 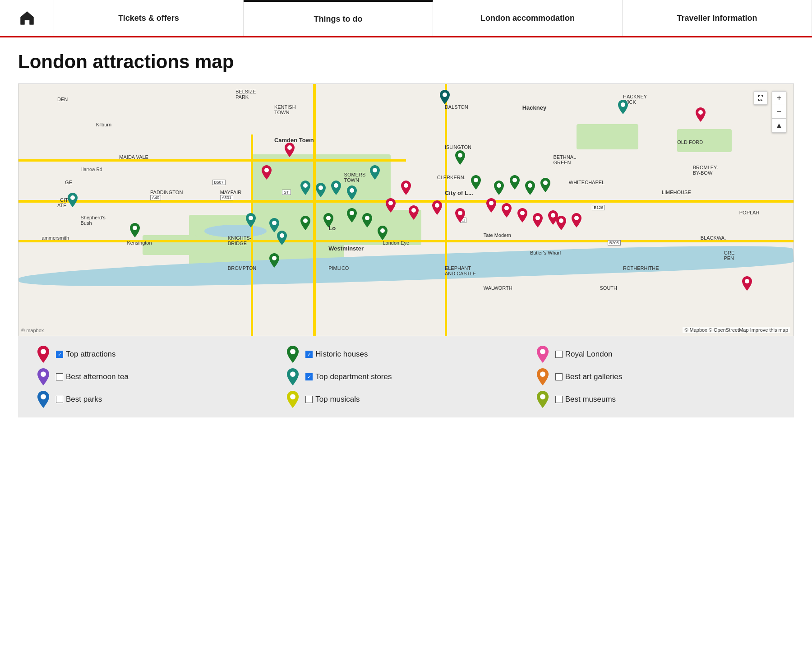 What do you see at coordinates (445, 97) in the screenshot?
I see `pin-dept-north` at bounding box center [445, 97].